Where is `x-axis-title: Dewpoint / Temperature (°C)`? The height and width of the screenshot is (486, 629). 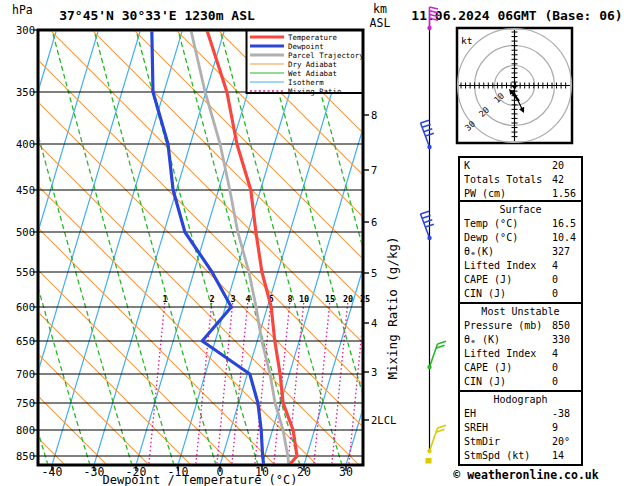 x-axis-title: Dewpoint / Temperature (°C) is located at coordinates (200, 480).